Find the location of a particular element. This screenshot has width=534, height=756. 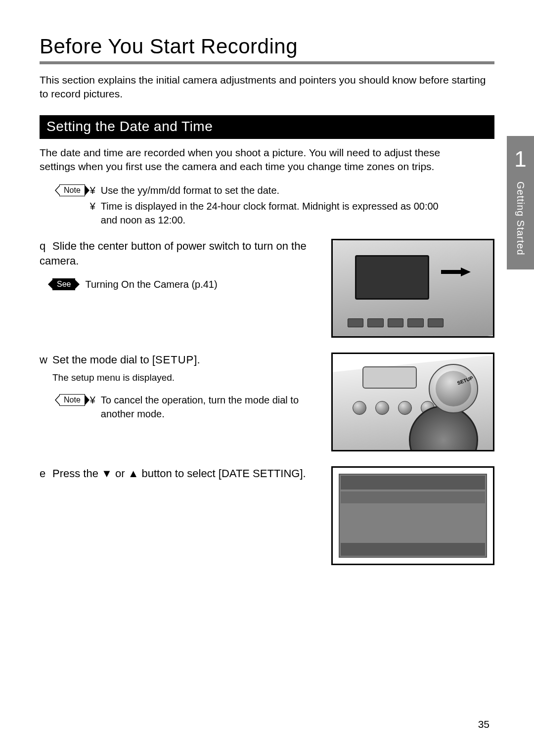

step-2-note-body: To cancel the operation, turn the mode d… is located at coordinates (210, 407).